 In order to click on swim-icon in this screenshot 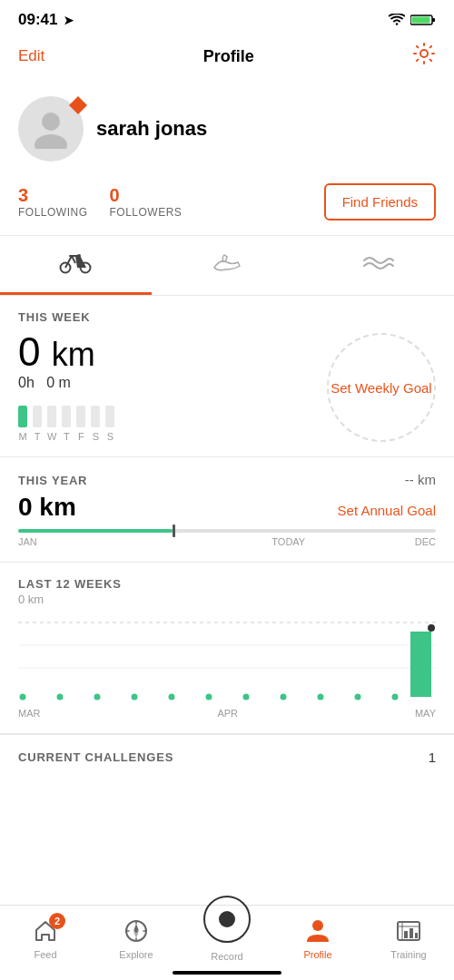, I will do `click(379, 264)`.